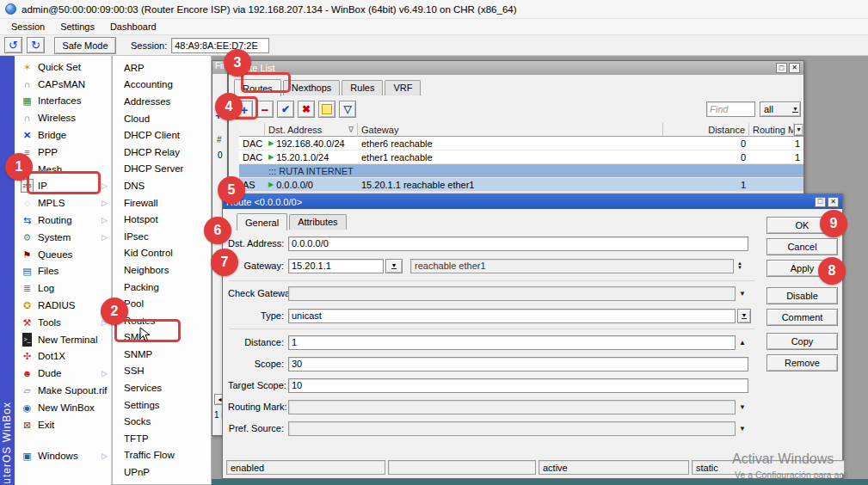  What do you see at coordinates (262, 222) in the screenshot?
I see `tab-general: General` at bounding box center [262, 222].